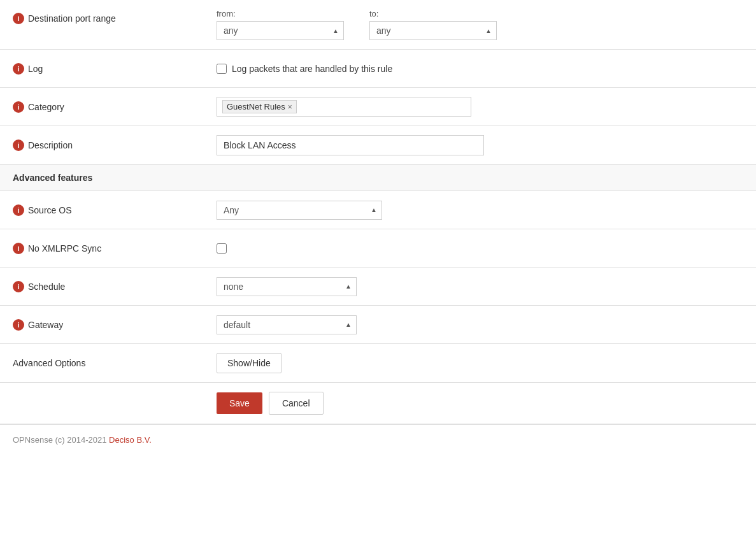 This screenshot has height=544, width=756. I want to click on schedule-info-icon: i, so click(18, 287).